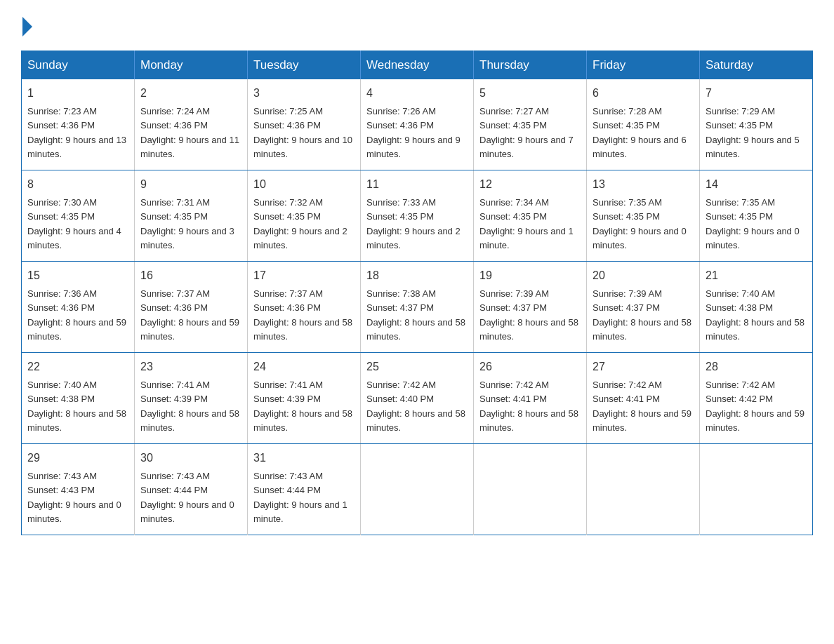  What do you see at coordinates (413, 133) in the screenshot?
I see `day-info: Sunrise: 7:26 AMSunset: 4:36 PMDaylight:…` at bounding box center [413, 133].